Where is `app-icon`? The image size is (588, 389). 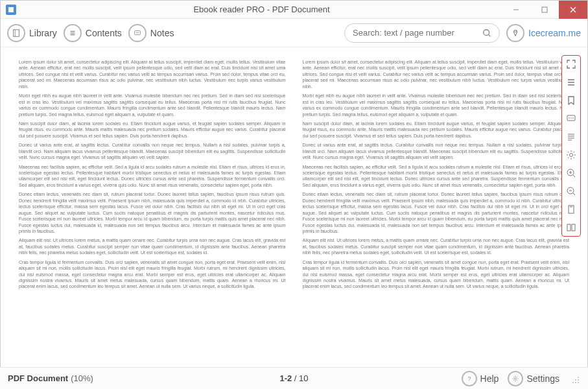 app-icon is located at coordinates (11, 10).